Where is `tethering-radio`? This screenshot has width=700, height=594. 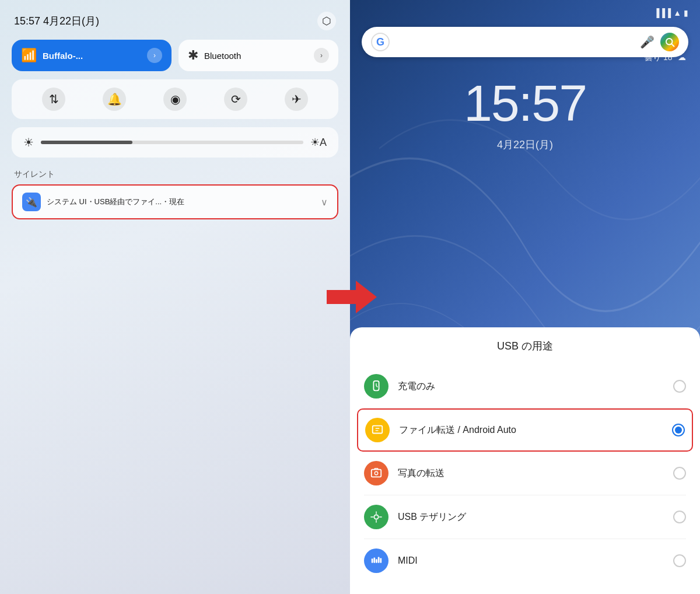 tethering-radio is located at coordinates (680, 517).